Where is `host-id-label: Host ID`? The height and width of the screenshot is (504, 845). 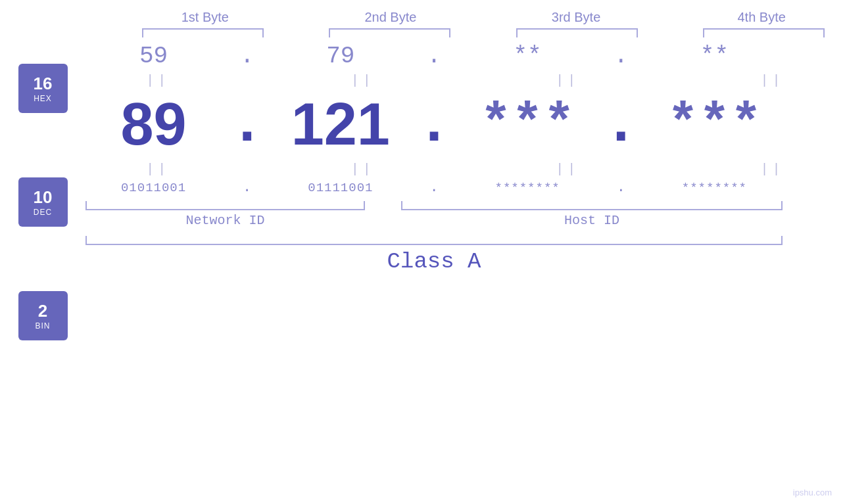 host-id-label: Host ID is located at coordinates (592, 221).